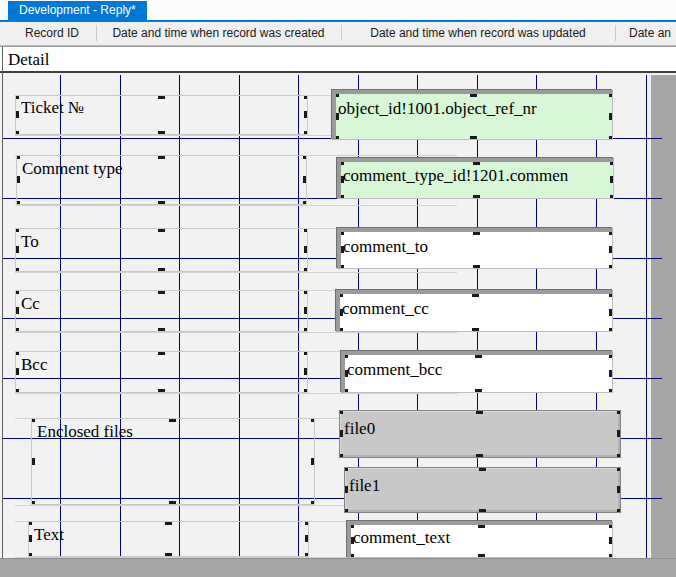 The width and height of the screenshot is (676, 577). I want to click on tab-development-reply: Development - Reply*, so click(78, 10).